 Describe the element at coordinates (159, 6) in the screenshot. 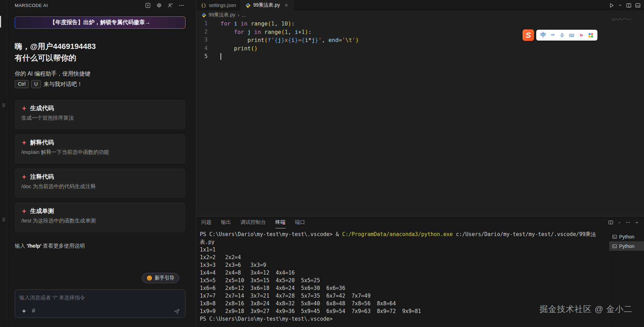

I see `settings-gear-icon` at that location.